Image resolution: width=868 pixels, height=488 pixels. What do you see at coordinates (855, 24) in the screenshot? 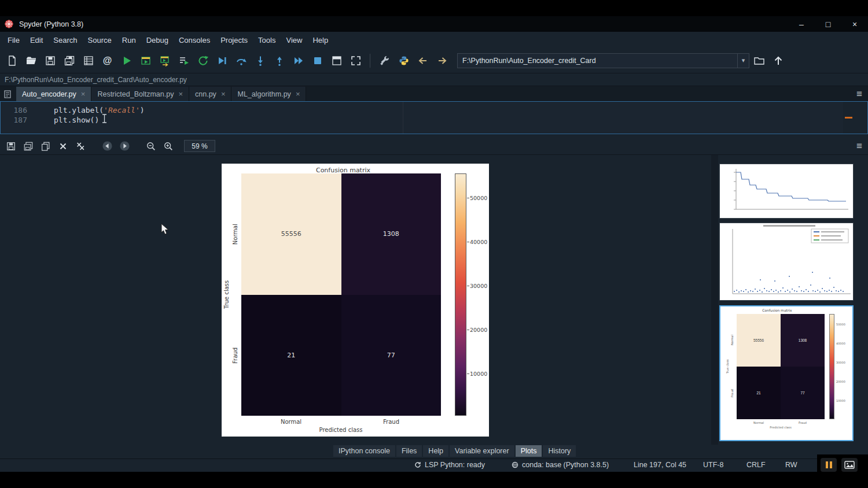
I see `close-button: ×` at bounding box center [855, 24].